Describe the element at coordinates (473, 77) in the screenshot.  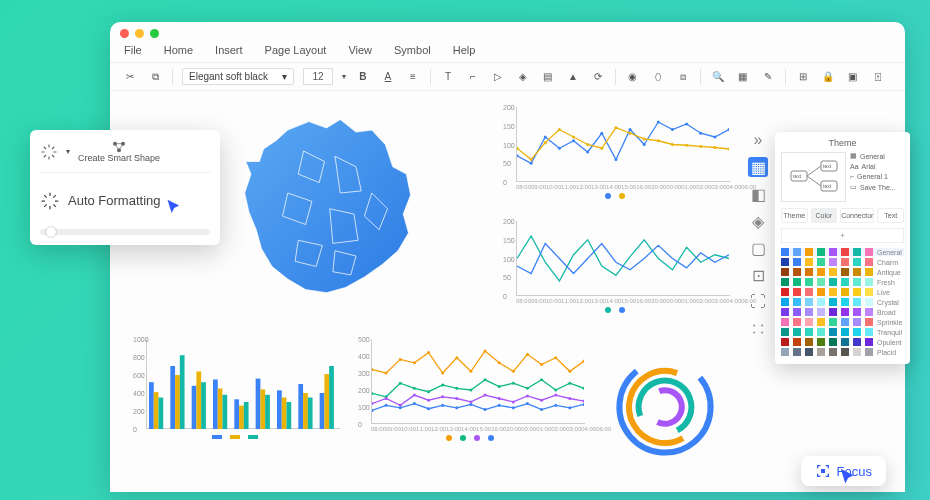
I see `connector-icon: ⌐` at that location.